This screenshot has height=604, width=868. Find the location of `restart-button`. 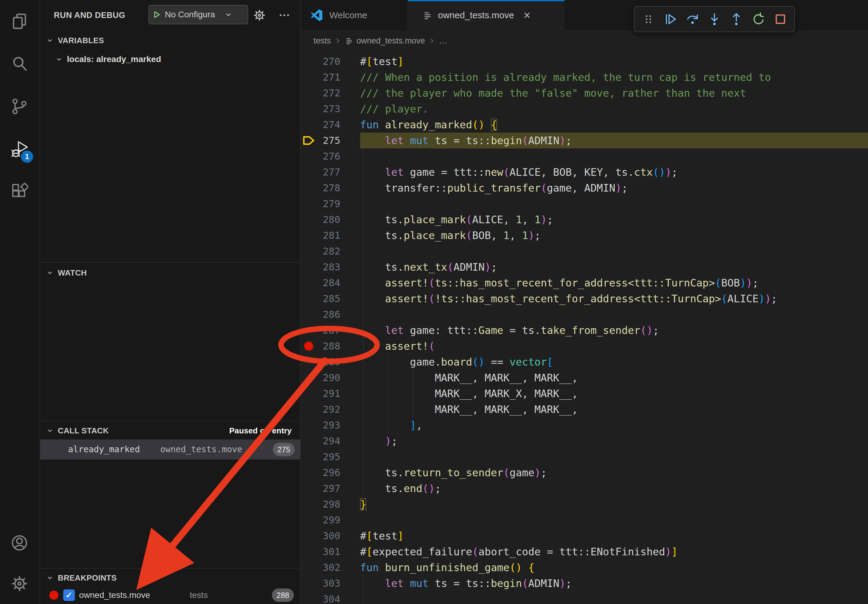

restart-button is located at coordinates (758, 19).